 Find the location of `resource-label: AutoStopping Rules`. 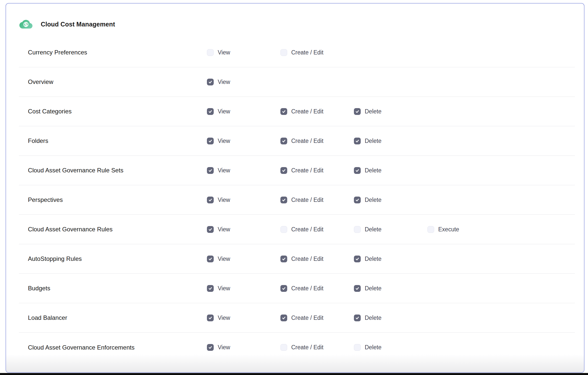

resource-label: AutoStopping Rules is located at coordinates (113, 259).